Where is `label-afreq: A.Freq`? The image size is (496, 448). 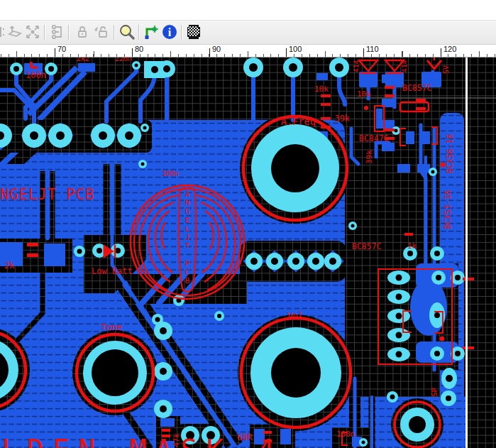
label-afreq: A.Freq is located at coordinates (298, 121).